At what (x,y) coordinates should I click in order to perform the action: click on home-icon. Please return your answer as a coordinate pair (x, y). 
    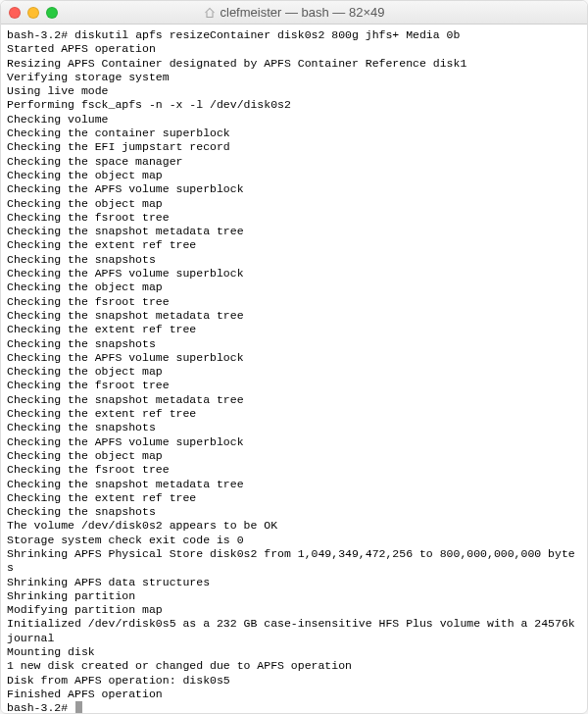
    Looking at the image, I should click on (210, 13).